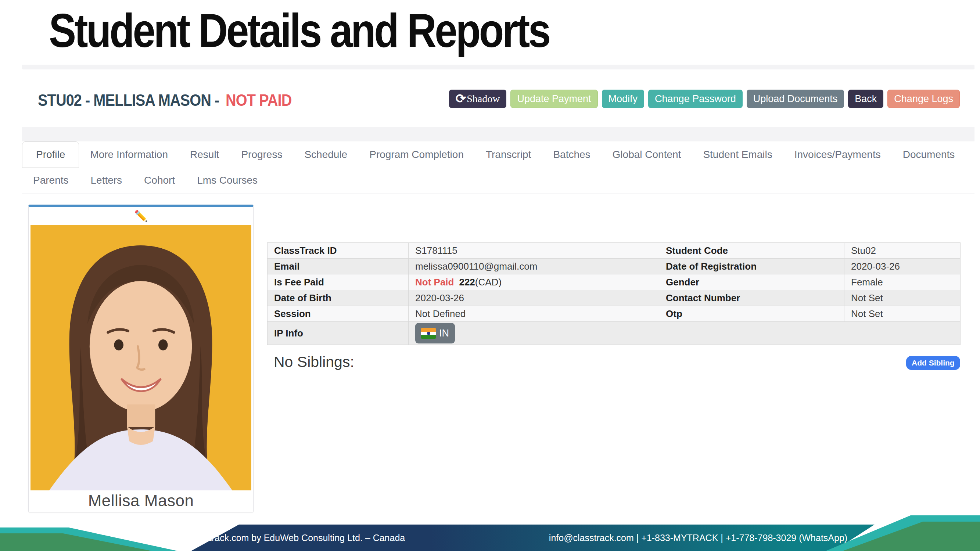 Image resolution: width=980 pixels, height=551 pixels. I want to click on upload-documents-button: Upload Documents, so click(796, 99).